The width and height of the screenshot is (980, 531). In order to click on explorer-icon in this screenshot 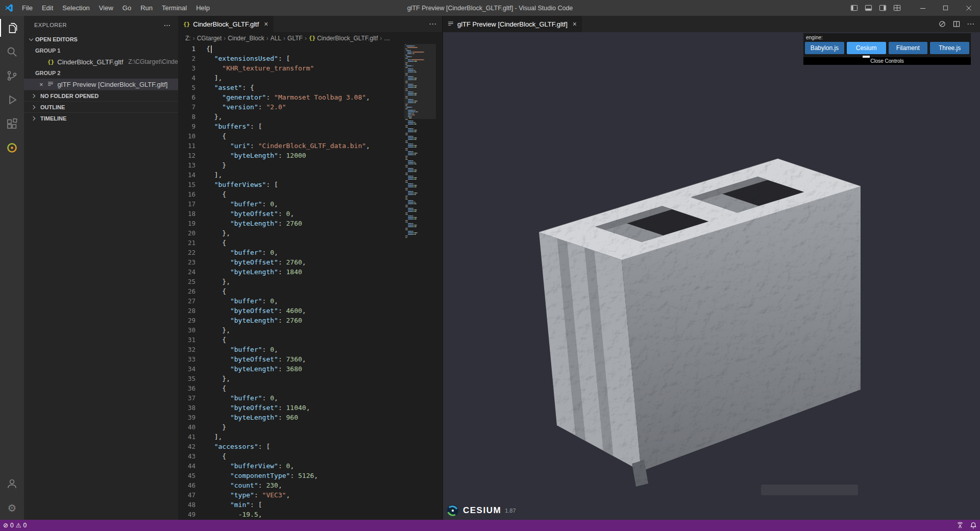, I will do `click(12, 28)`.